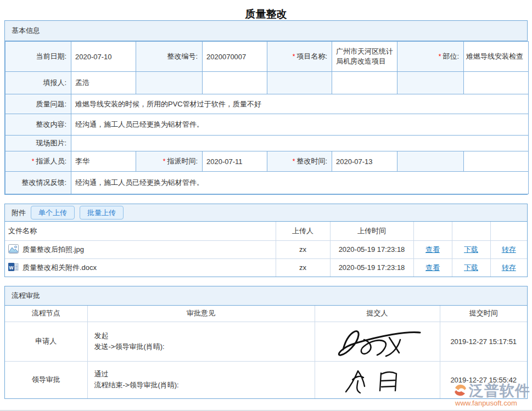 The image size is (532, 411). I want to click on approval-title: 流程审批, so click(26, 296).